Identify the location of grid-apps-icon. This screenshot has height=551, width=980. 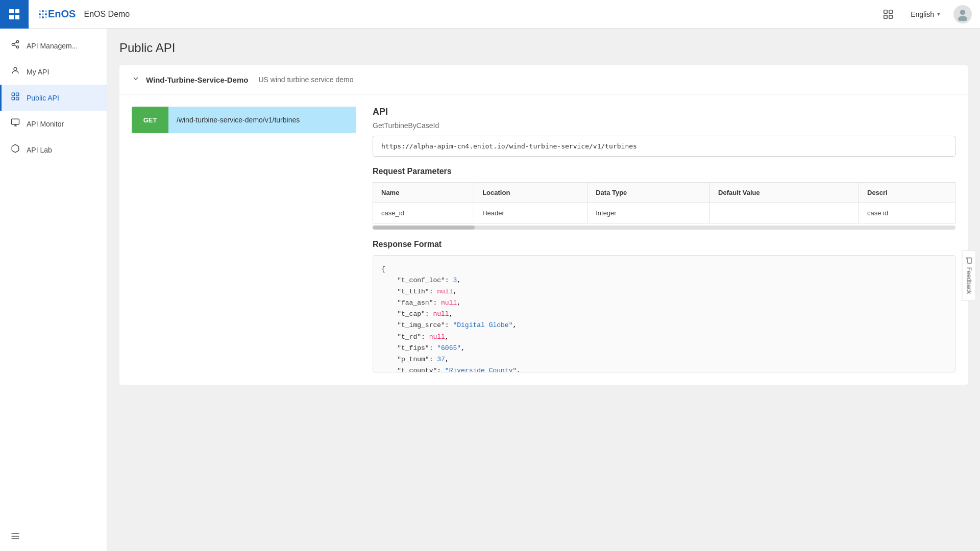
(15, 98).